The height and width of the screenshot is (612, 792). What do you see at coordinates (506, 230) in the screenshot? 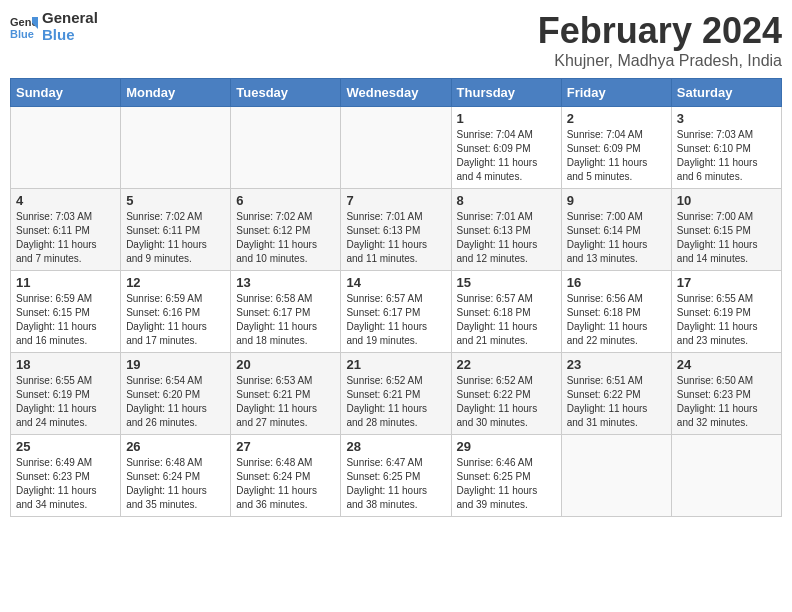
I see `calendar-cell: 8Sunrise: 7:01 AM Sunset: 6:13 PM Daylig…` at bounding box center [506, 230].